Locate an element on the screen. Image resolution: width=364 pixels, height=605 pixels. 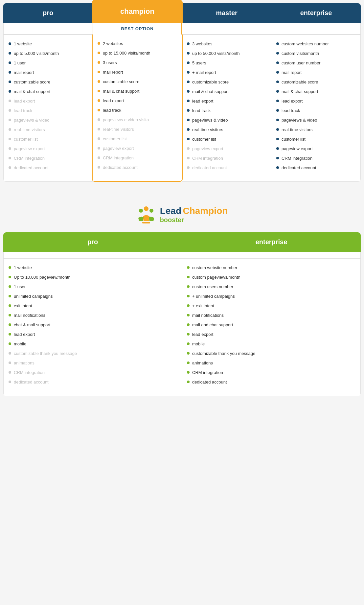
feature-item: chat & mail support is located at coordinates (93, 325).